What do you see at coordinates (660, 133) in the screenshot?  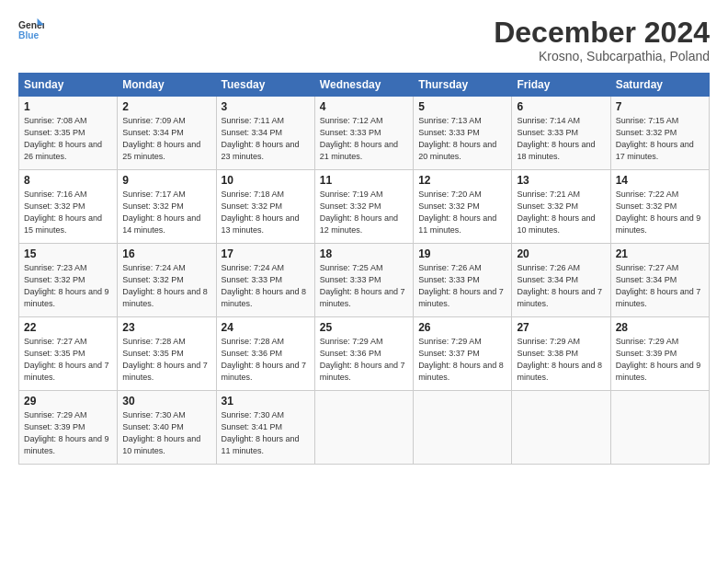 I see `calendar-cell: 7 Sunrise: 7:15 AMSunset: 3:32 PMDayligh…` at bounding box center [660, 133].